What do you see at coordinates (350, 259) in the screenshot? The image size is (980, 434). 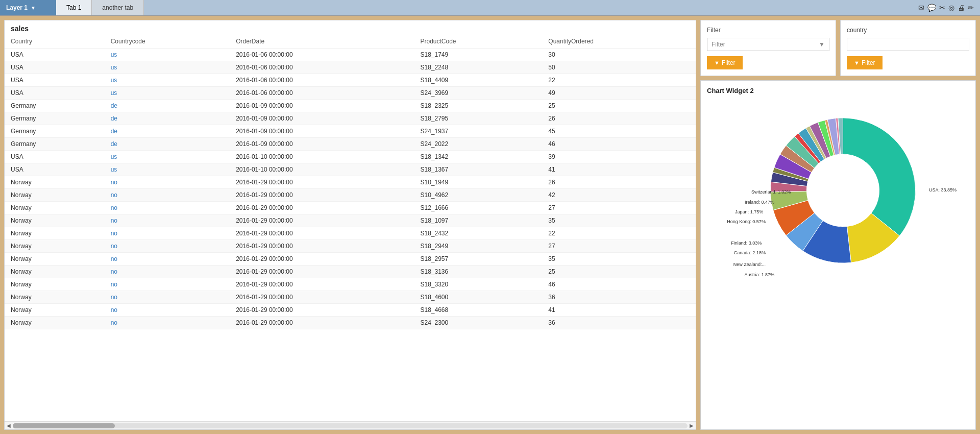 I see `table-row: Norwayno2016-01-29 00:00:00S18_295735` at bounding box center [350, 259].